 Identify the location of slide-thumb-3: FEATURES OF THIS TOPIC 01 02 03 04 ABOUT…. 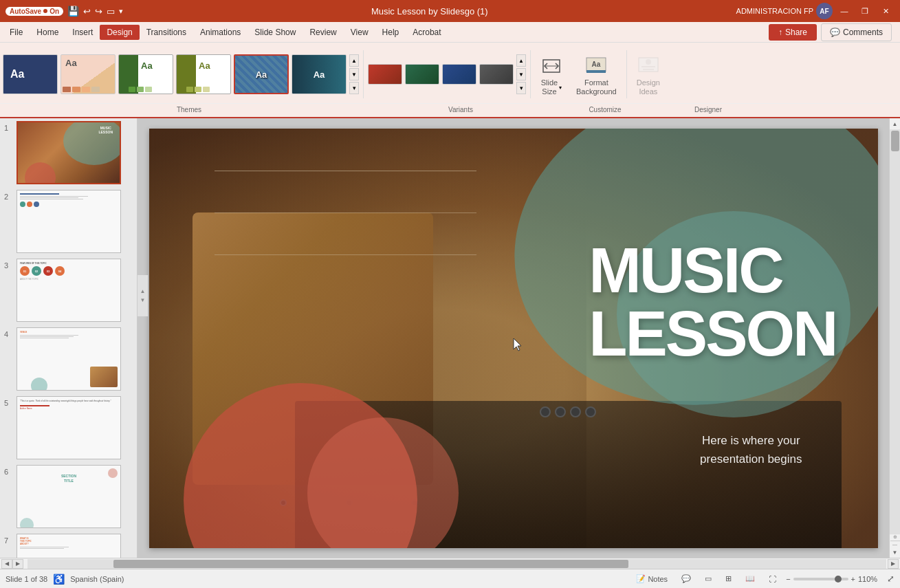
(69, 290).